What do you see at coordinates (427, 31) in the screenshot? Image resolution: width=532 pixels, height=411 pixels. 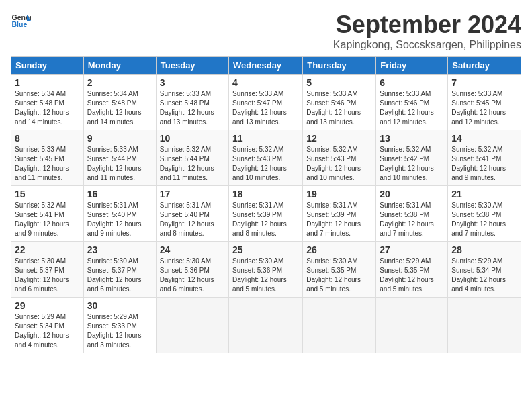 I see `title-block: September 2024 Kapingkong, Soccsksargen,…` at bounding box center [427, 31].